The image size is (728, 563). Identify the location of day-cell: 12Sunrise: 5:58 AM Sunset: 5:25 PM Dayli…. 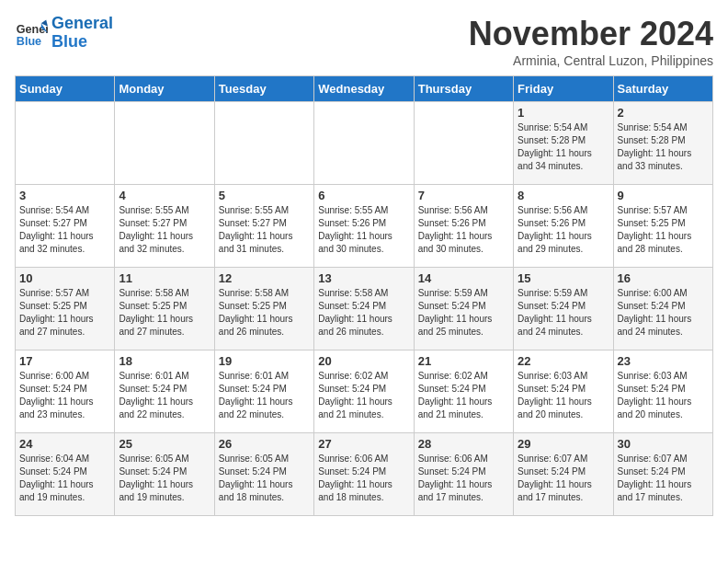
(264, 309).